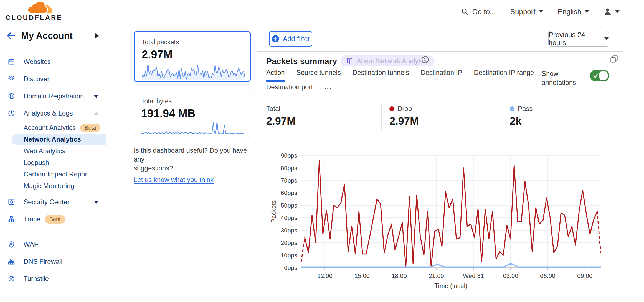  Describe the element at coordinates (53, 151) in the screenshot. I see `sidebar-item-web-analytics: Web Analytics` at that location.